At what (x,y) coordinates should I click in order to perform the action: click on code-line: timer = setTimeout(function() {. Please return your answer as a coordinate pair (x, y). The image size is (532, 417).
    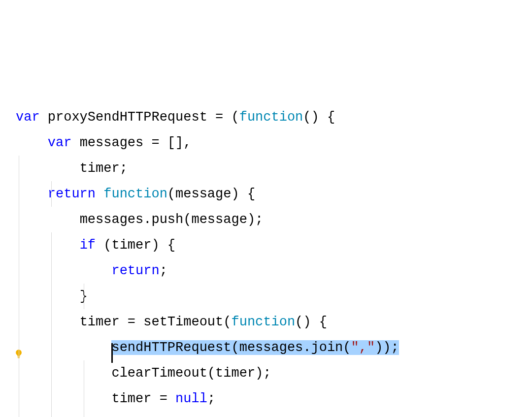
    Looking at the image, I should click on (204, 322).